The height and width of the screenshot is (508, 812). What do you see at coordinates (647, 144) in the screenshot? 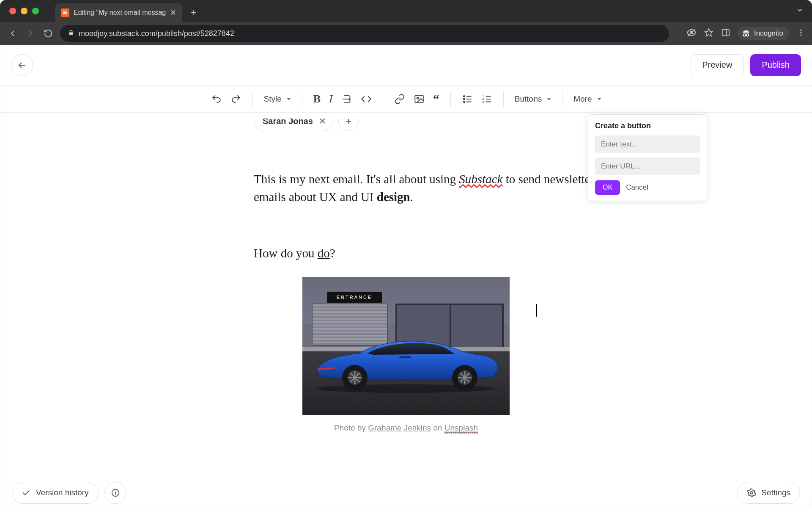
I see `button-text-input` at bounding box center [647, 144].